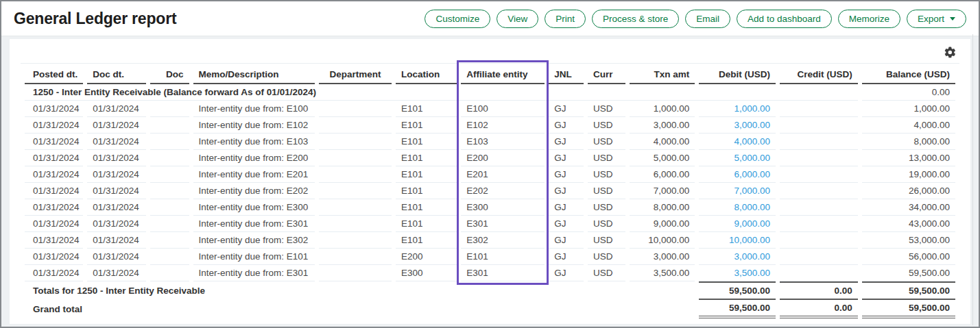 Image resolution: width=980 pixels, height=328 pixels. I want to click on cell-memo: Inter-entity due from: E302, so click(254, 240).